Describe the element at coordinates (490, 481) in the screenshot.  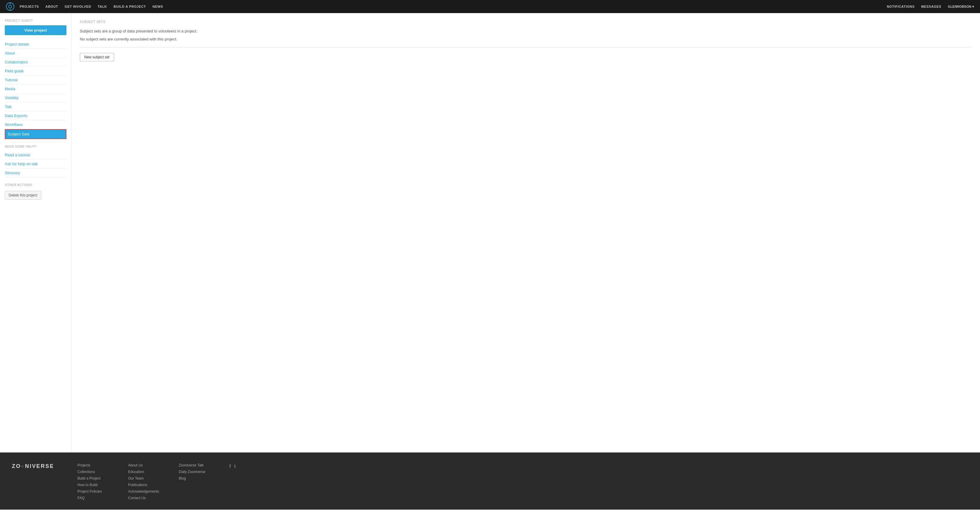
I see `page-footer: ZO○NIVERSE Projects Collections Build a …` at that location.